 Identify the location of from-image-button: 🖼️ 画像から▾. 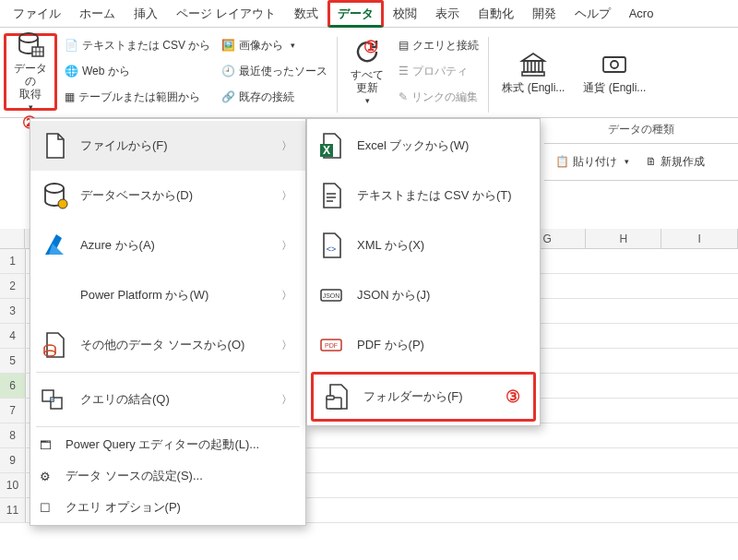
(275, 45).